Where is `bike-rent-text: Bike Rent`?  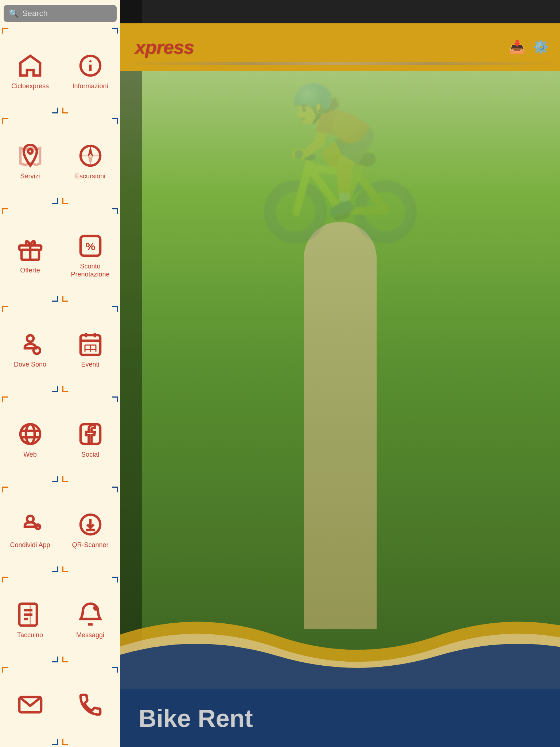 bike-rent-text: Bike Rent is located at coordinates (196, 718).